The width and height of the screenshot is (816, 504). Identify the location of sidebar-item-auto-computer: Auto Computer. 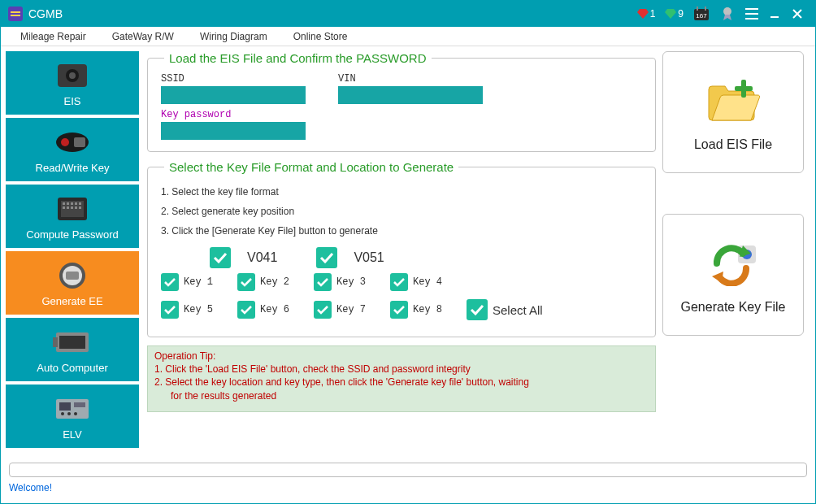
(72, 350).